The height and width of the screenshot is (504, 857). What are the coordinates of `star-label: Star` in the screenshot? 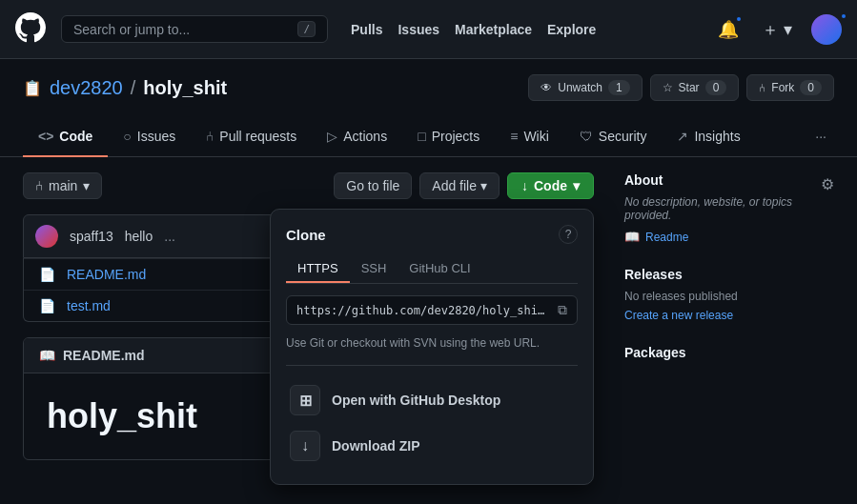 It's located at (689, 88).